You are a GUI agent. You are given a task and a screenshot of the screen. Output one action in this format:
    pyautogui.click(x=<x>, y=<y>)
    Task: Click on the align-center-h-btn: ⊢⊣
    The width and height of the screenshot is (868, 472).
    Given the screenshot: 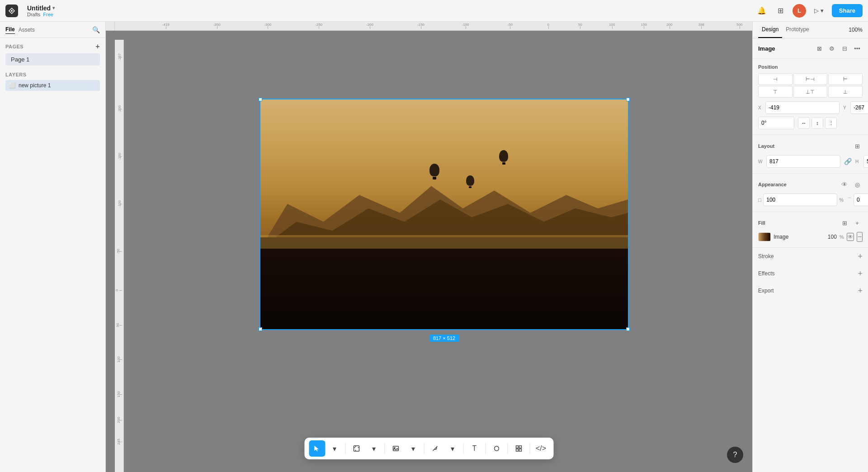 What is the action you would take?
    pyautogui.click(x=811, y=79)
    